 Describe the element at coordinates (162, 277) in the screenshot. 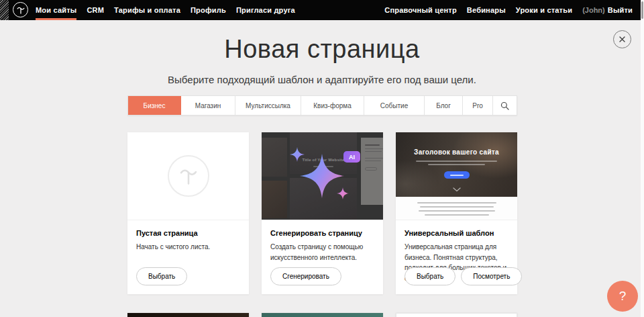

I see `choose-blank-button: Выбрать` at that location.